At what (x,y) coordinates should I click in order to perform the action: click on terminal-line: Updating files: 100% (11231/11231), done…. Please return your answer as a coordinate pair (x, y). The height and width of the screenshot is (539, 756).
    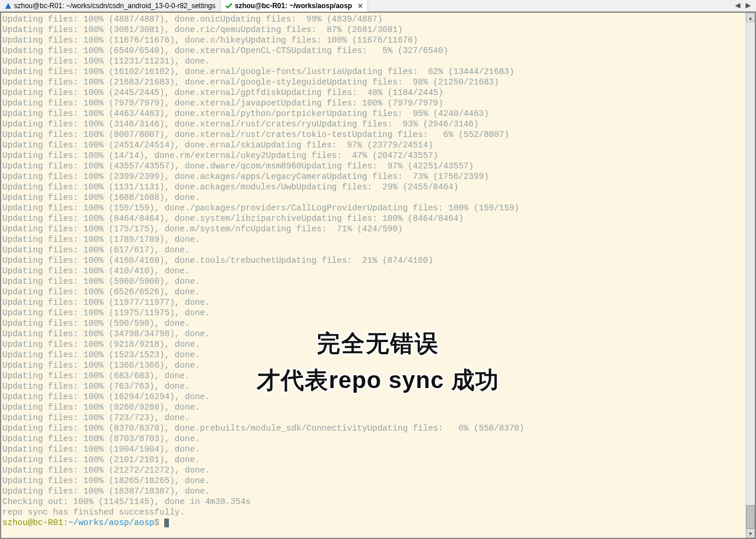
    Looking at the image, I should click on (373, 61).